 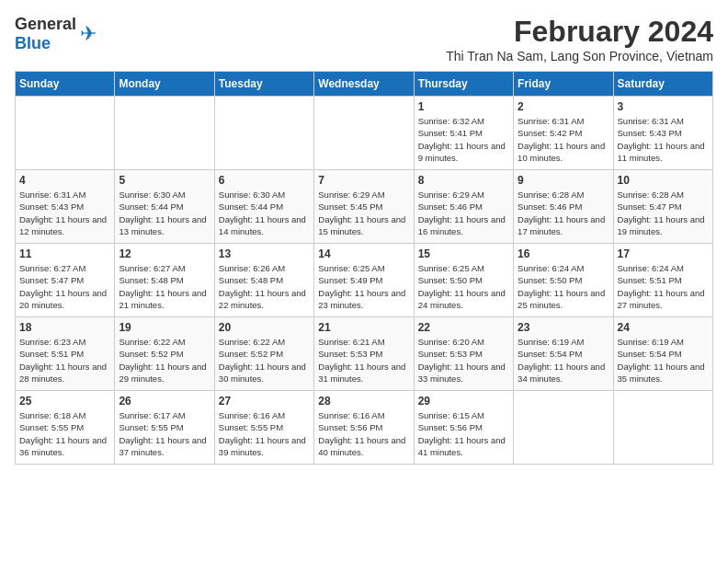 What do you see at coordinates (364, 213) in the screenshot?
I see `day-info: Sunrise: 6:29 AMSunset: 5:45 PMDaylight:…` at bounding box center [364, 213].